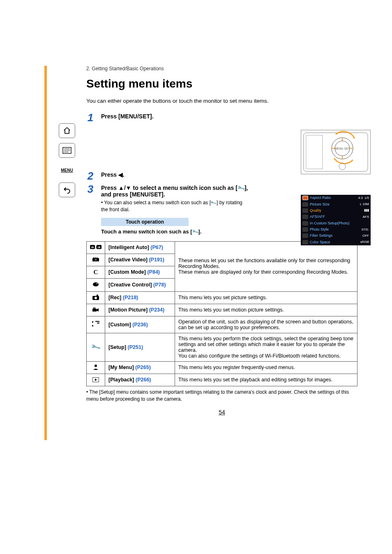  Describe the element at coordinates (222, 101) in the screenshot. I see `intro-text: You can either operate the buttons or to…` at that location.